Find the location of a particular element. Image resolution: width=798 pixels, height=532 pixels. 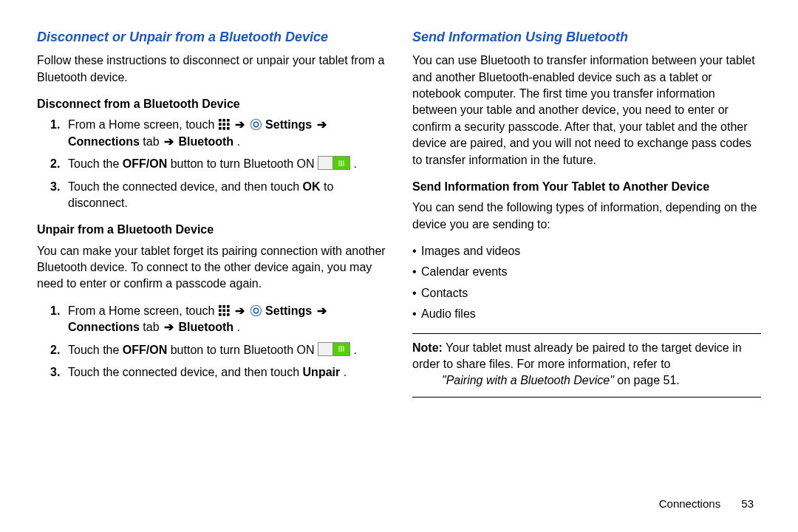

unpair-step-3: Touch the connected device, and then tou… is located at coordinates (227, 372).